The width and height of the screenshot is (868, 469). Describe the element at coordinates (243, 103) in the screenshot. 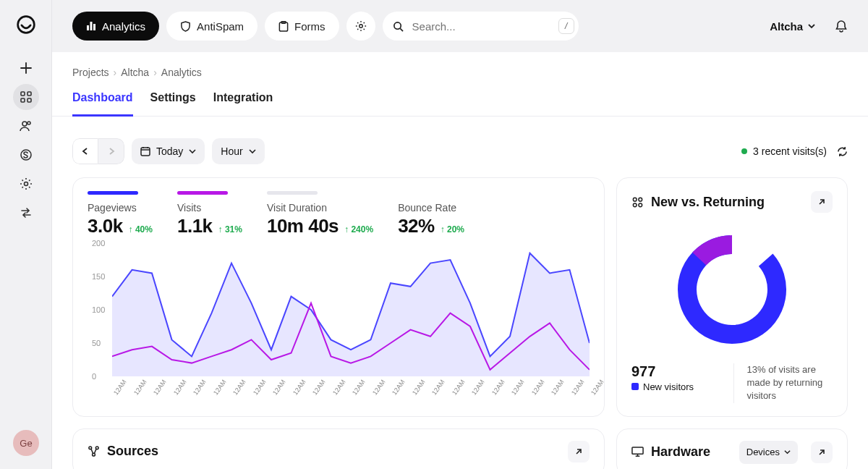

I see `tab-integration: Integration` at that location.